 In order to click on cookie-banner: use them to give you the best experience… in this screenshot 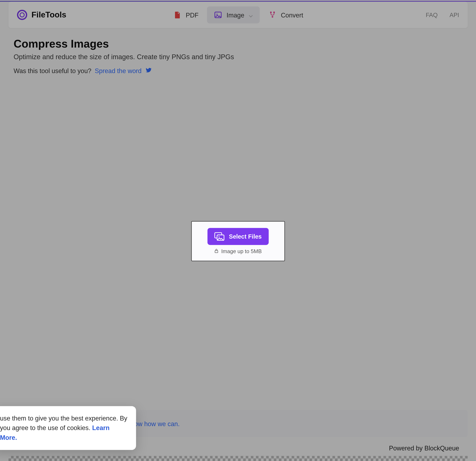, I will do `click(68, 428)`.